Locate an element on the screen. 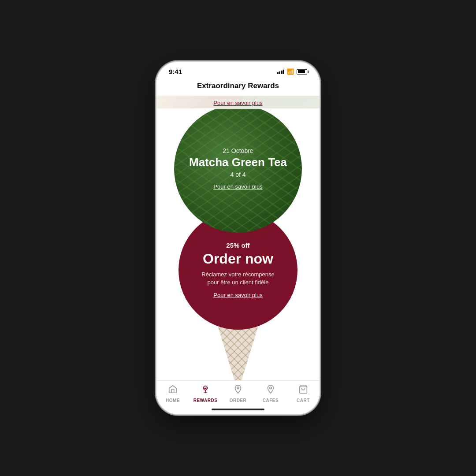 Image resolution: width=476 pixels, height=476 pixels. cart-icon is located at coordinates (303, 390).